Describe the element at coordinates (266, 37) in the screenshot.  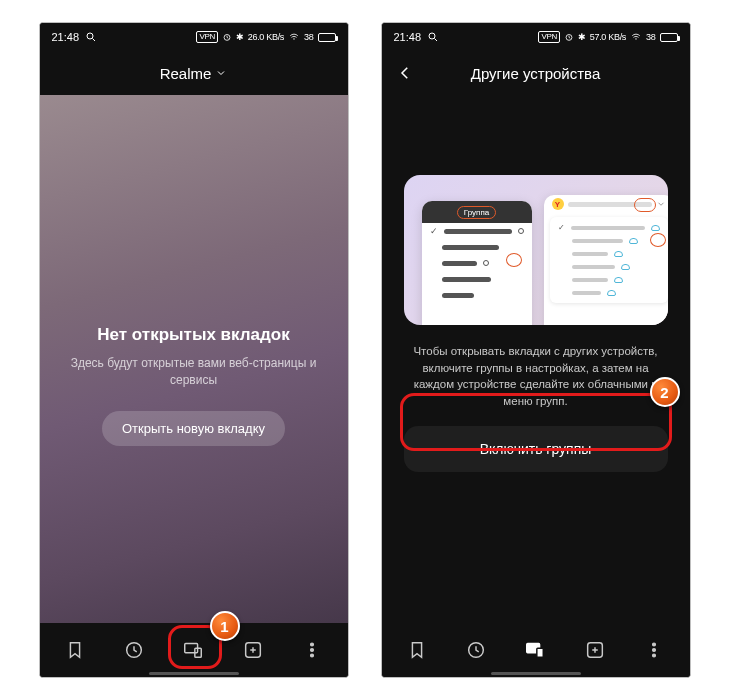
I see `net-speed: 26.0 KB/s` at that location.